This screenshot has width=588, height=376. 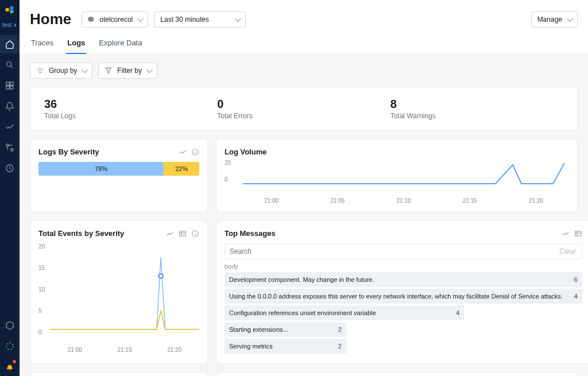 What do you see at coordinates (10, 346) in the screenshot?
I see `sidebar-item-usage` at bounding box center [10, 346].